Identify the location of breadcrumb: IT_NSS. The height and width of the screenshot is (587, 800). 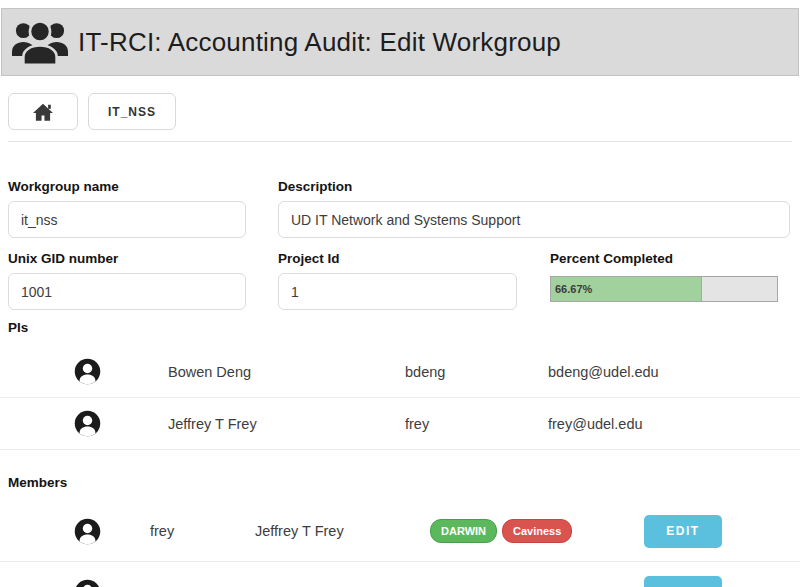
(400, 112).